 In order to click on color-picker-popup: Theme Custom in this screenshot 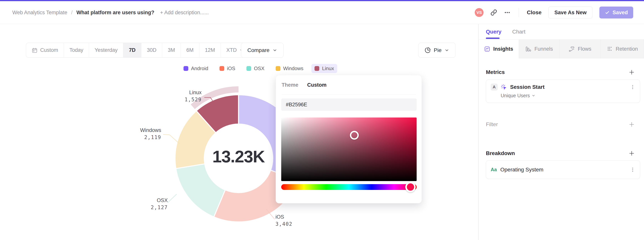, I will do `click(349, 139)`.